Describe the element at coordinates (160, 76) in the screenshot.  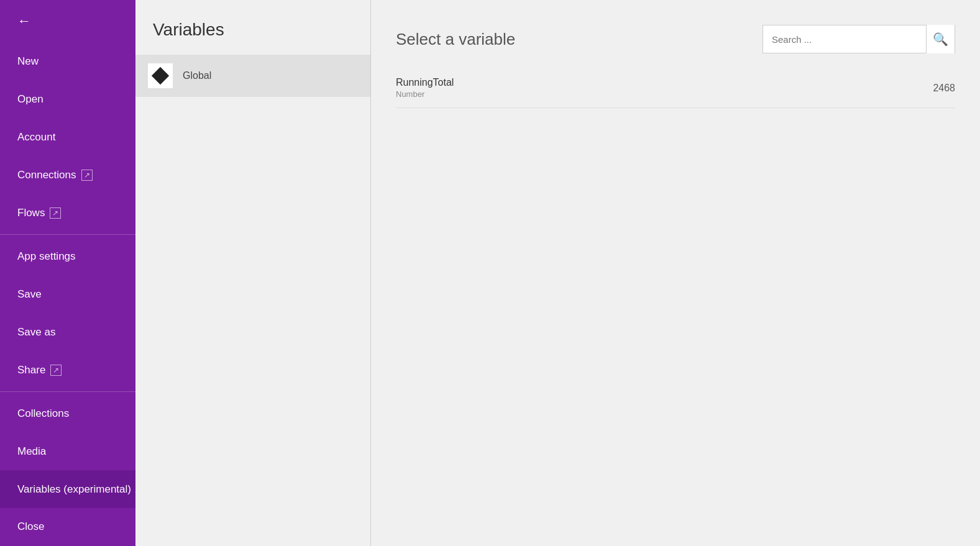
I see `diamond-icon` at that location.